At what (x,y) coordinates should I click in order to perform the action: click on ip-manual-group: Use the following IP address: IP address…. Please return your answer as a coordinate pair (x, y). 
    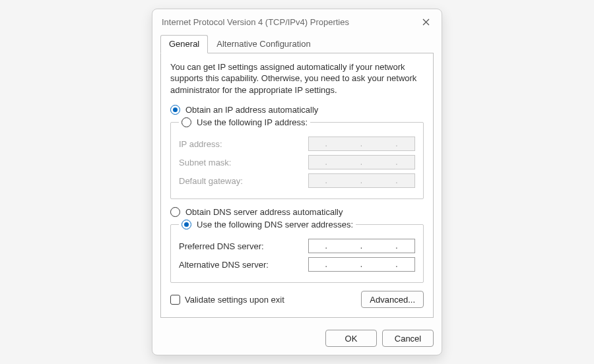
    Looking at the image, I should click on (297, 158).